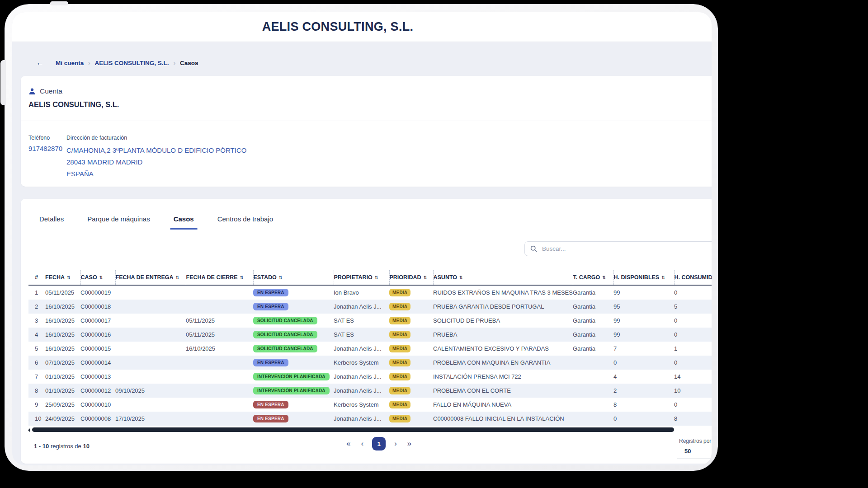 The height and width of the screenshot is (488, 868). I want to click on cell-hcons: 1, so click(693, 349).